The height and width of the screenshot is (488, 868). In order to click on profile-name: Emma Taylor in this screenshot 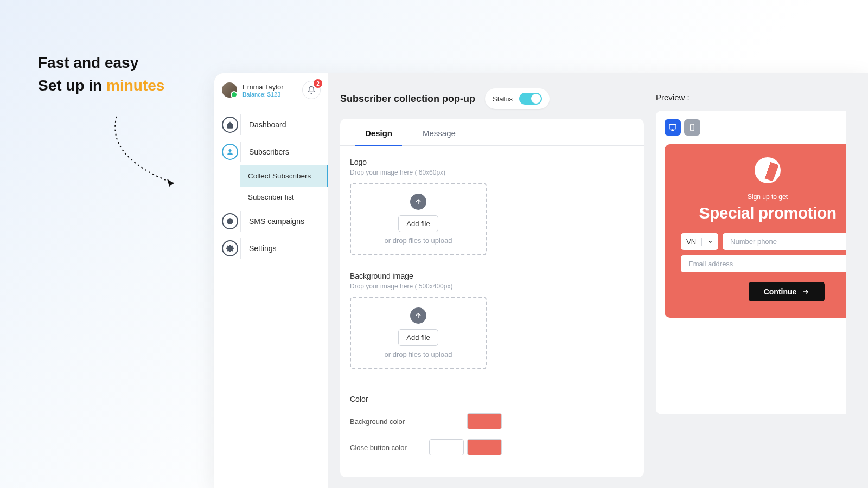, I will do `click(272, 87)`.